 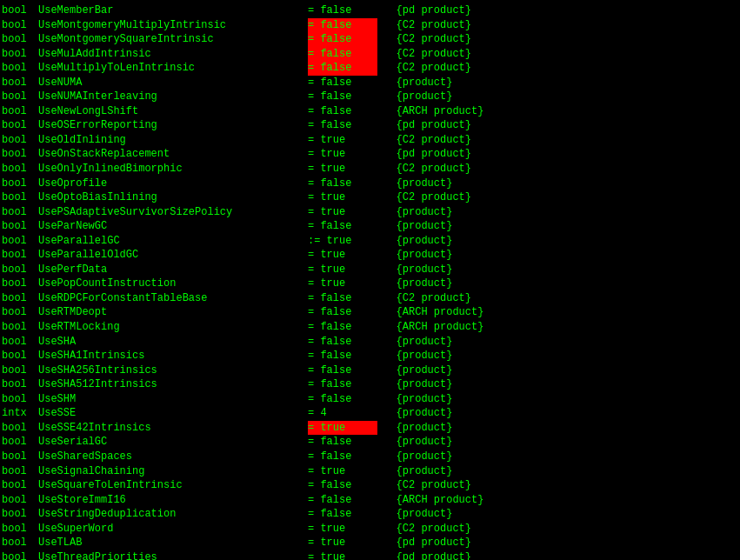 I want to click on flag-name: UseNUMAInterleaving, so click(x=173, y=97).